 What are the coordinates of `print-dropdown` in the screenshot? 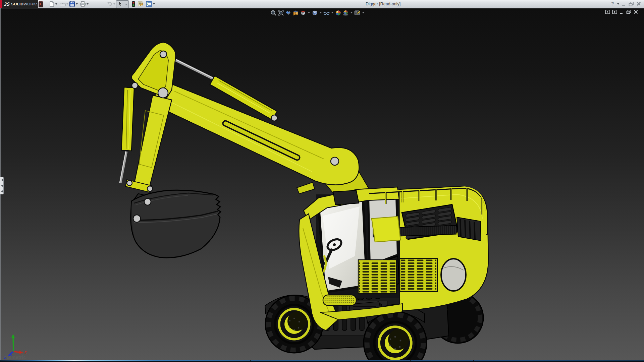 It's located at (88, 4).